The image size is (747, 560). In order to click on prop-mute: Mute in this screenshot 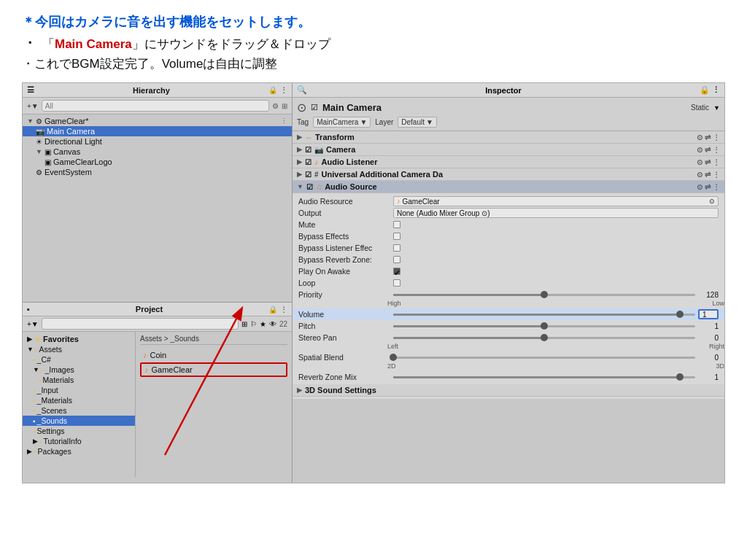, I will do `click(508, 225)`.